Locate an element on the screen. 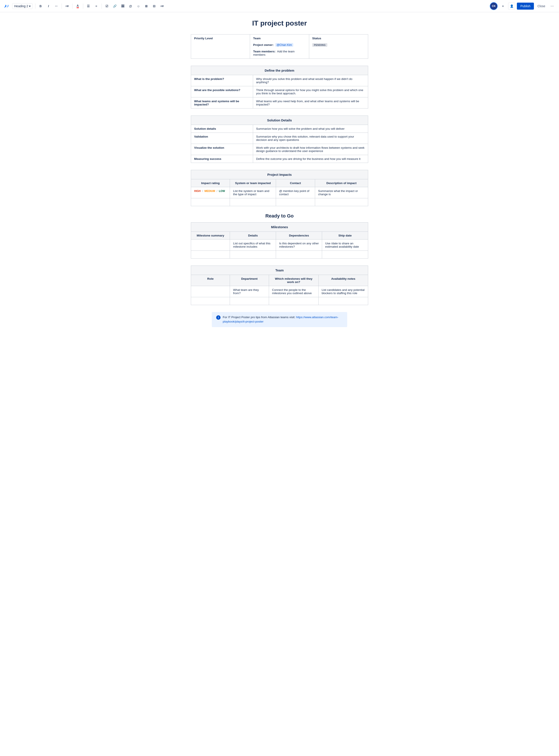 Image resolution: width=559 pixels, height=756 pixels. members-label: Team members: Add the team members is located at coordinates (274, 53).